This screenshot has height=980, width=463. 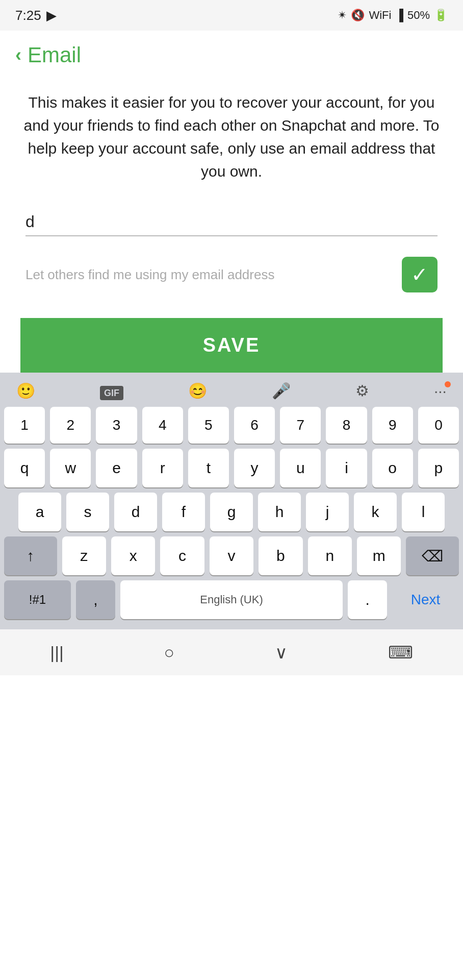 I want to click on nav-menu-icon: |||, so click(x=57, y=652).